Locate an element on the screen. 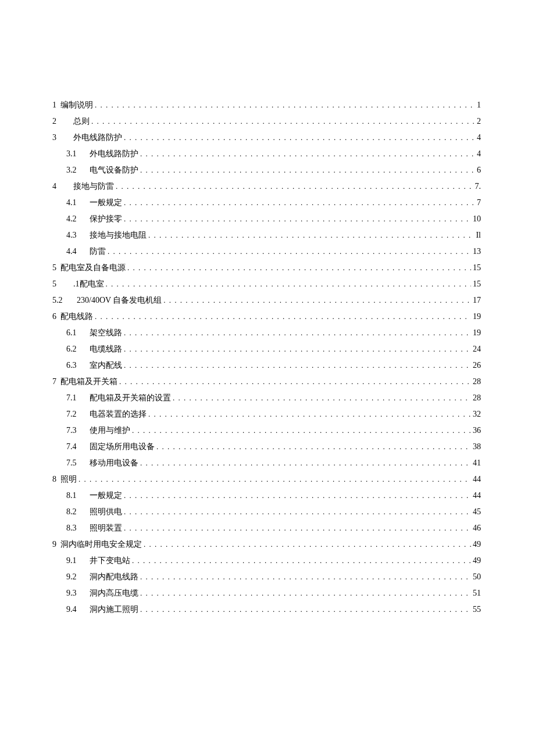 This screenshot has width=535, height=756. toc-entry: 4.3接地与接地电阻Il is located at coordinates (266, 235).